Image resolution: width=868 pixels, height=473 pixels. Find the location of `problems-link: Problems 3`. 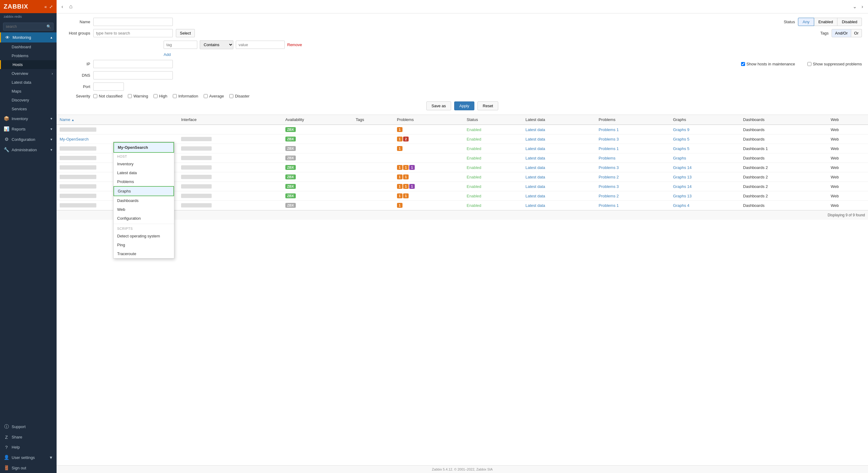

problems-link: Problems 3 is located at coordinates (609, 168).